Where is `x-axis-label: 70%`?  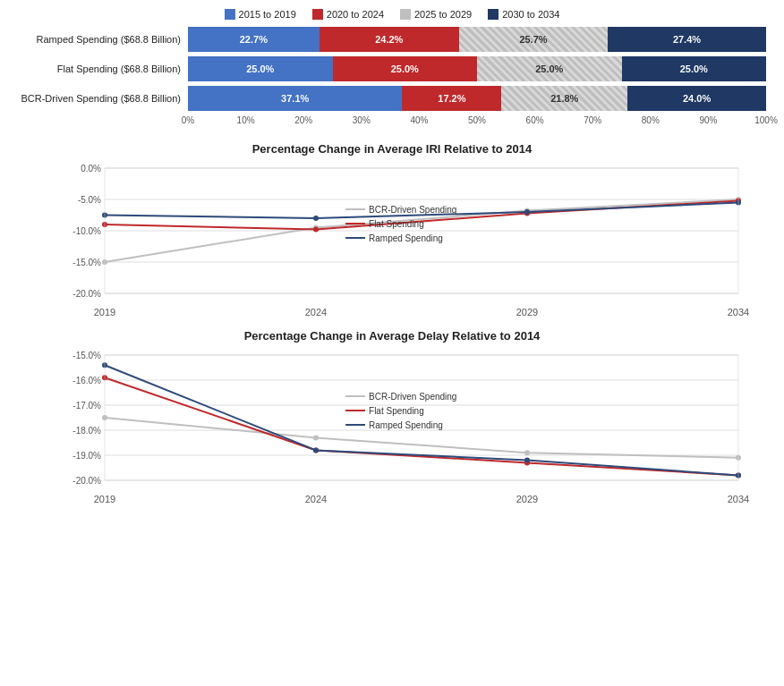
x-axis-label: 70% is located at coordinates (592, 120).